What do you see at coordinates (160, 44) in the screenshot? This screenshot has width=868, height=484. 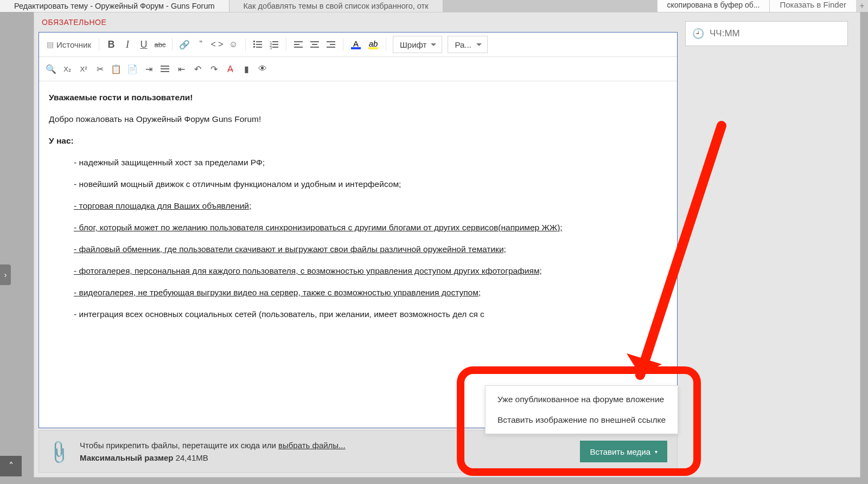 I see `strikethrough-button: abc` at bounding box center [160, 44].